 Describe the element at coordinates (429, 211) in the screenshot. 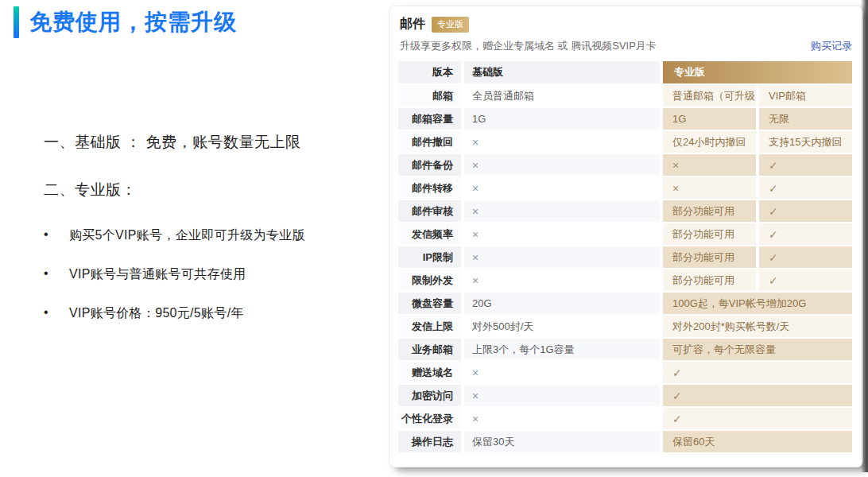

I see `feature-label: 邮件审核` at that location.